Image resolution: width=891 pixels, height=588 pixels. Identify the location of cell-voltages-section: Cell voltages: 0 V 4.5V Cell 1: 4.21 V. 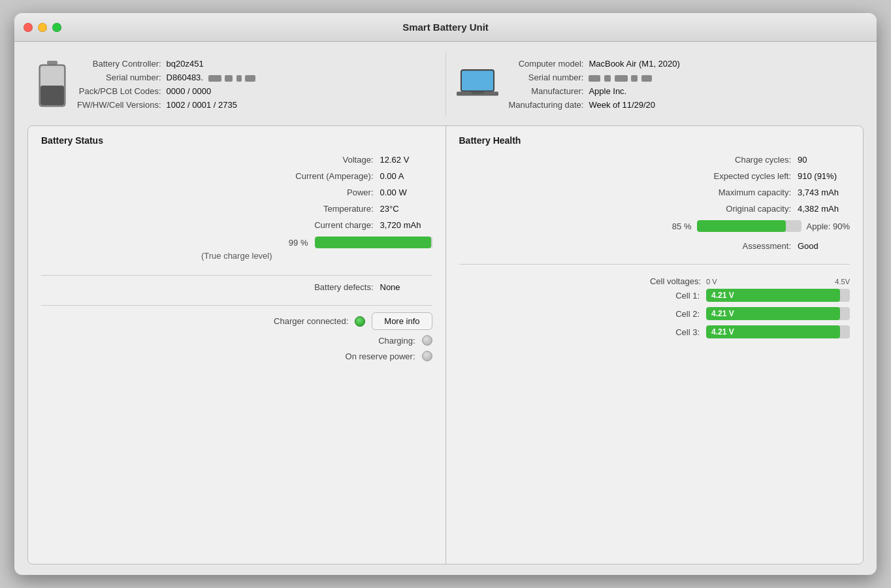
(655, 310).